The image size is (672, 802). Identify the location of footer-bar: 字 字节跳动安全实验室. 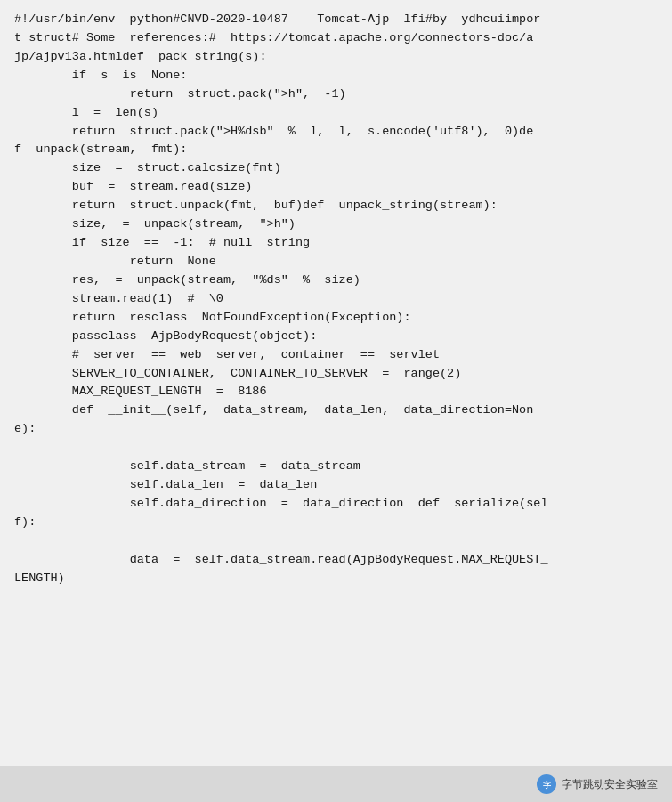
(336, 783).